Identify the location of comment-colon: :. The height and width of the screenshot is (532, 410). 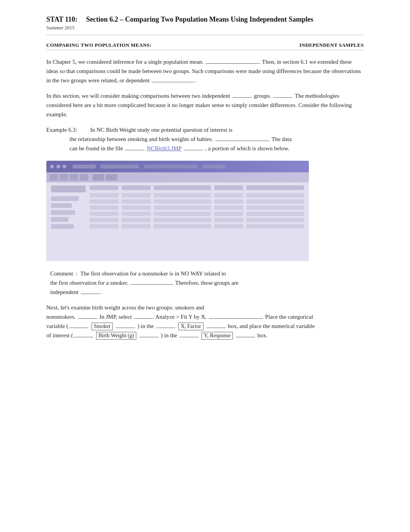
(77, 274).